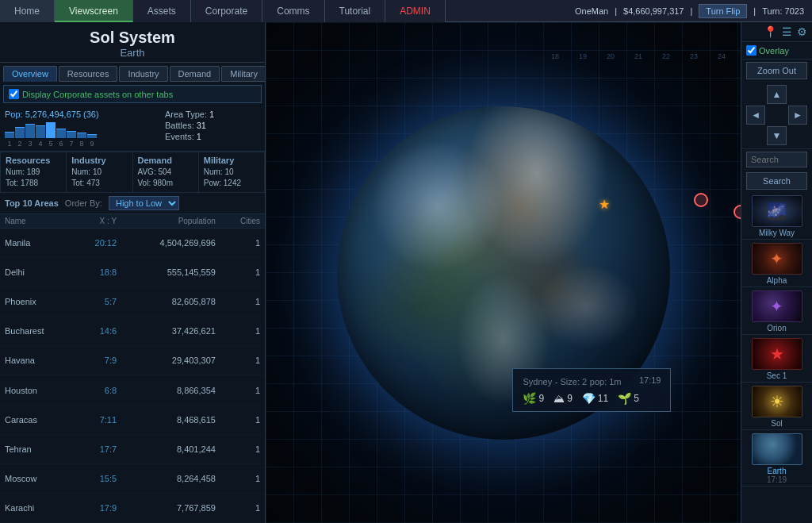 This screenshot has width=812, height=523. Describe the element at coordinates (132, 129) in the screenshot. I see `stats-bar: Pop: 5,276,494,675 (36) 1 2 3` at that location.